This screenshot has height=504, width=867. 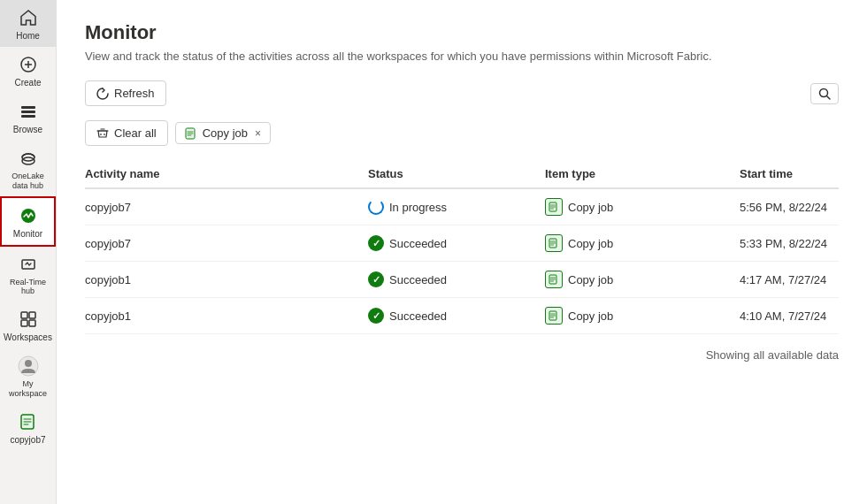 I want to click on copyjob-small-icon, so click(x=28, y=422).